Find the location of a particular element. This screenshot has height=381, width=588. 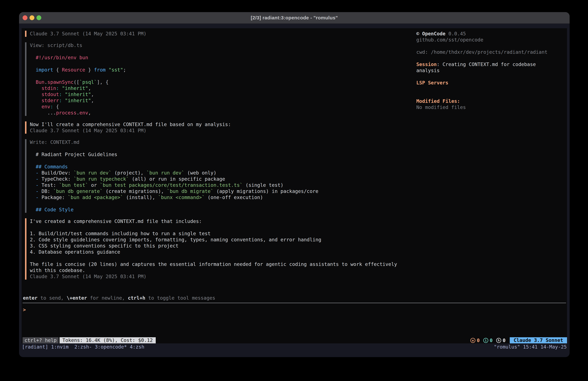

text-line: - Package: `bun add <package>` (install)… is located at coordinates (213, 197).